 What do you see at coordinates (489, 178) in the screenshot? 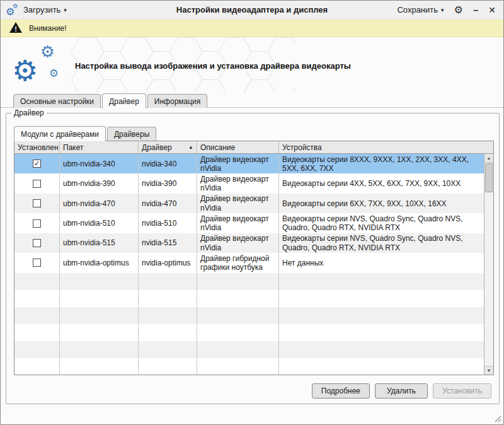
I see `scrollbar-thumb` at bounding box center [489, 178].